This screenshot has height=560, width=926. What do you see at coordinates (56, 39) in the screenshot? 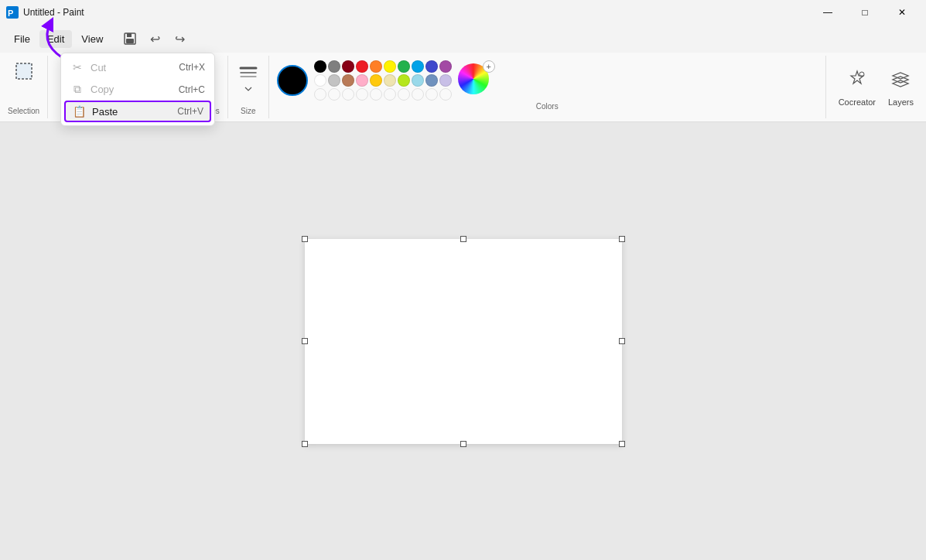
I see `menu-edit: Edit` at bounding box center [56, 39].